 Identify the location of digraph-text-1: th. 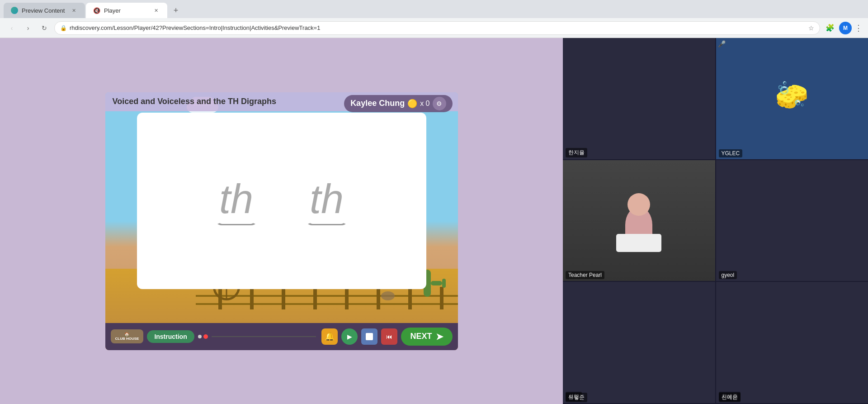
(236, 199).